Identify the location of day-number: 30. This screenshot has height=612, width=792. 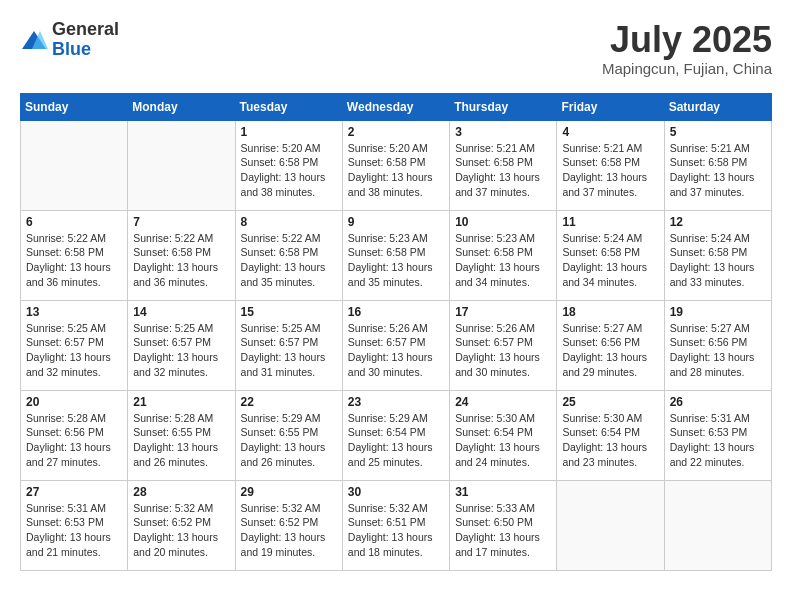
(396, 492).